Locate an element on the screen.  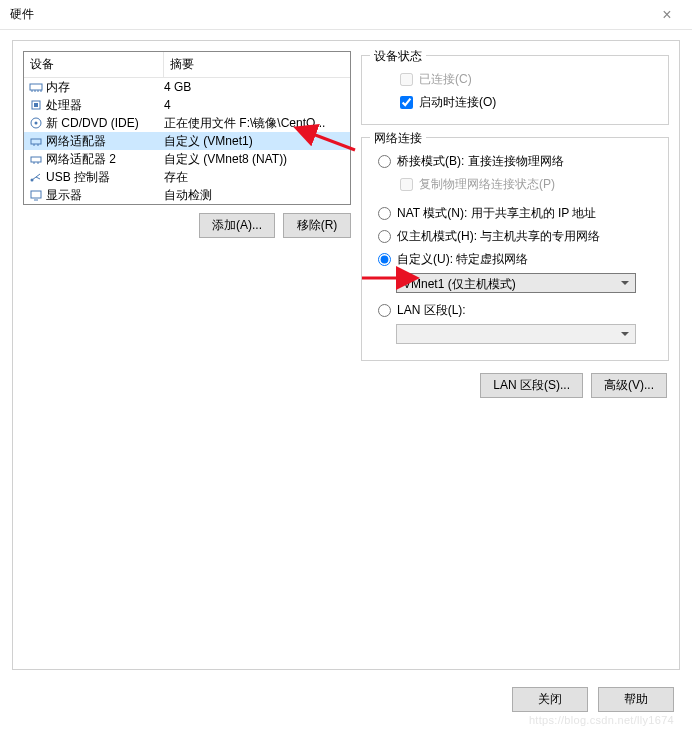
device-status-group: 设备状态 已连接(C) 启动时连接(O) is located at coordinates (515, 90).